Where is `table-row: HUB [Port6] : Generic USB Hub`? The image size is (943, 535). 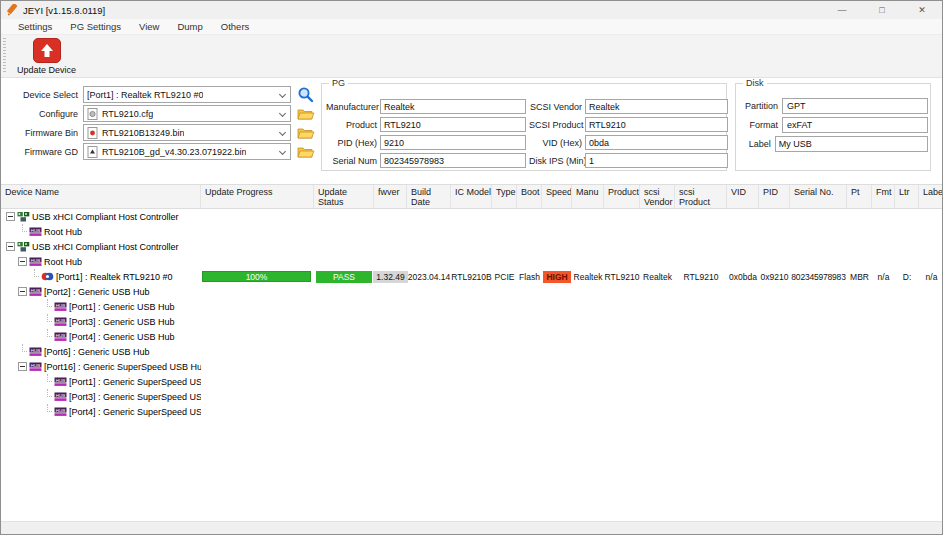
table-row: HUB [Port6] : Generic USB Hub is located at coordinates (472, 352).